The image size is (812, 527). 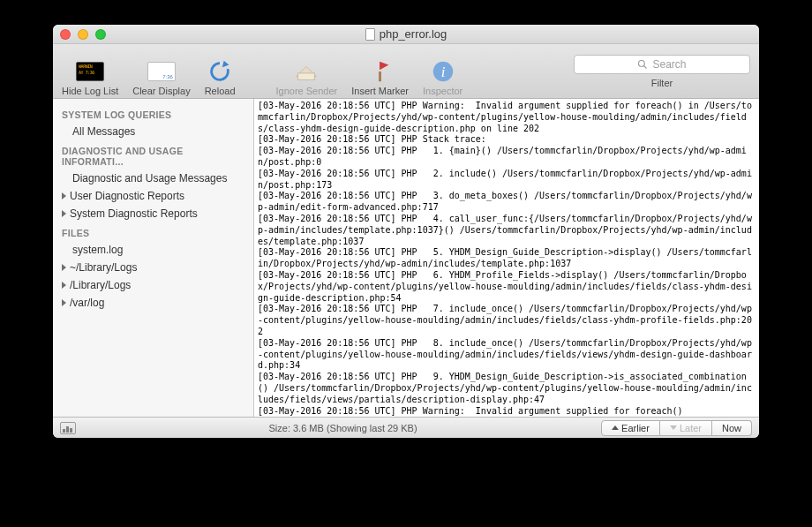 I want to click on log-line: [03-May-2016 20:18:56 UTC] PHP 3. do_met…, so click(x=505, y=201).